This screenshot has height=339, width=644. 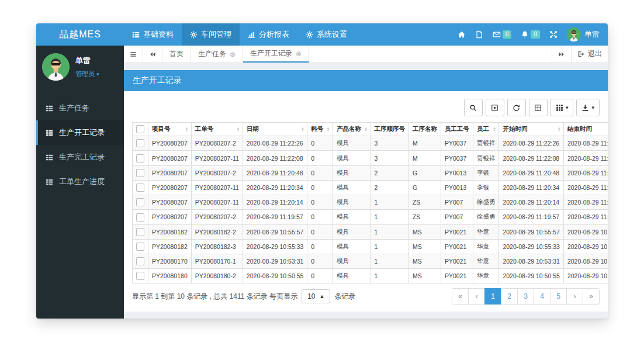 What do you see at coordinates (153, 54) in the screenshot?
I see `tabs-scroll-left-button` at bounding box center [153, 54].